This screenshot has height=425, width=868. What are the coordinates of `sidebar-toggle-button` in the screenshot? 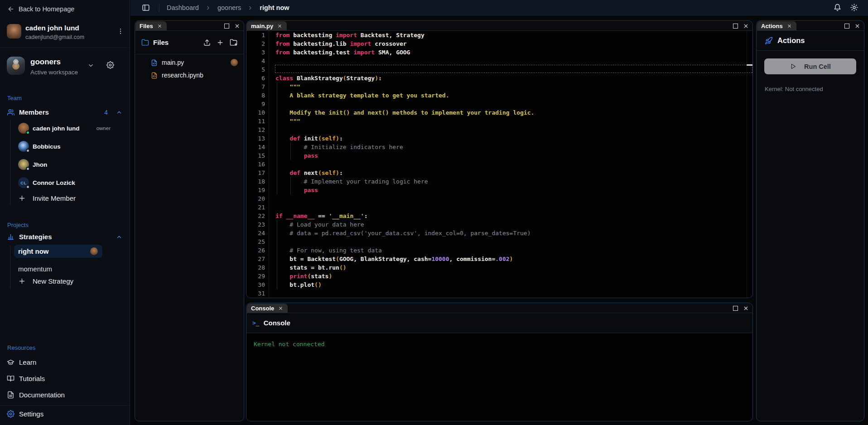 It's located at (146, 8).